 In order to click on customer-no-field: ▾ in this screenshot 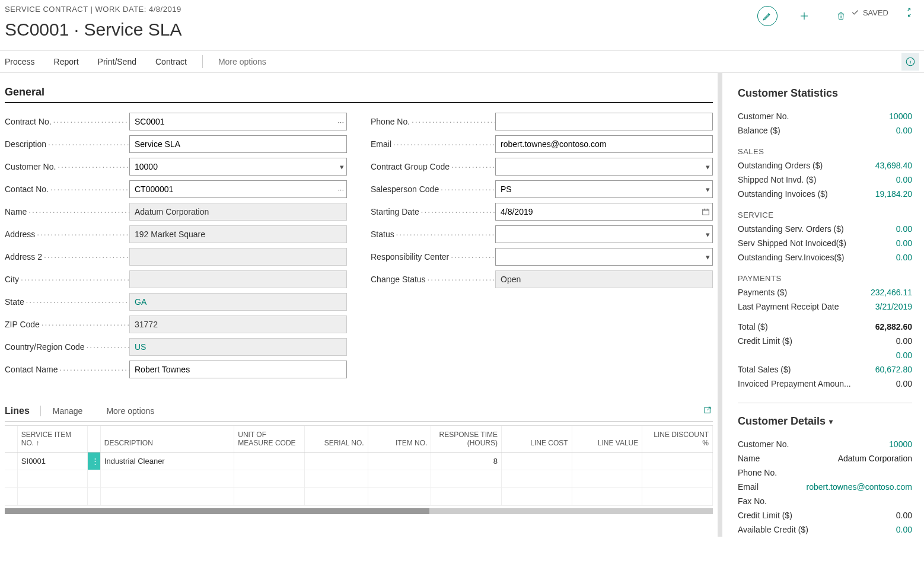, I will do `click(238, 167)`.